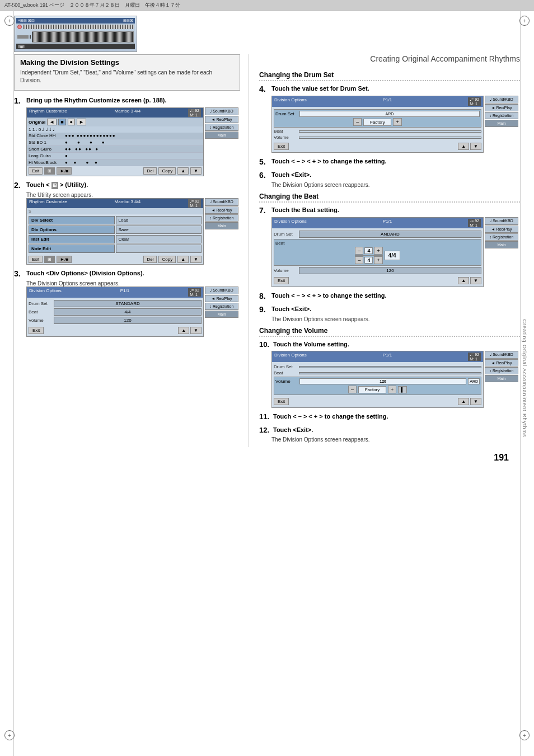 The image size is (534, 756). I want to click on sidebar-3: ♩ Sound/KBD ◄ Rec/Play ↕ Registration Ma…, so click(222, 302).